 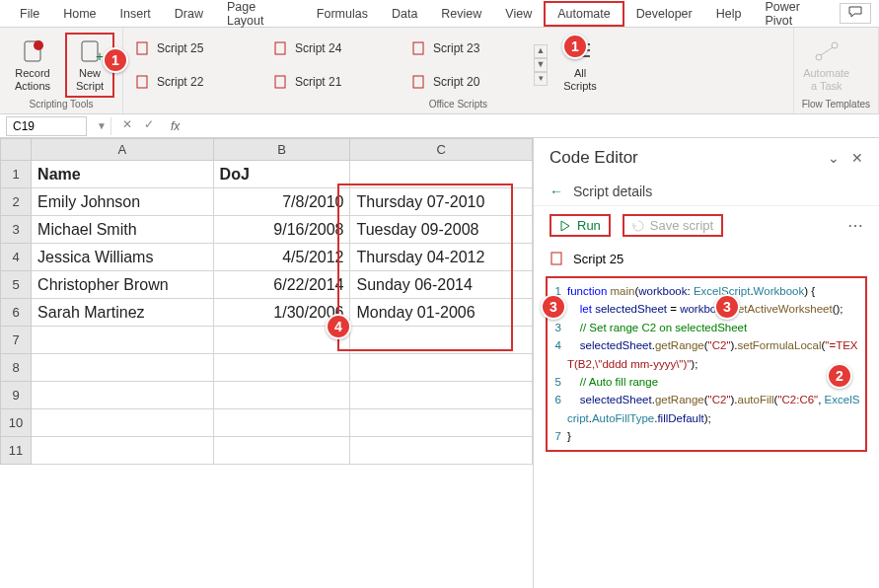 What do you see at coordinates (30, 14) in the screenshot?
I see `tab-file: File` at bounding box center [30, 14].